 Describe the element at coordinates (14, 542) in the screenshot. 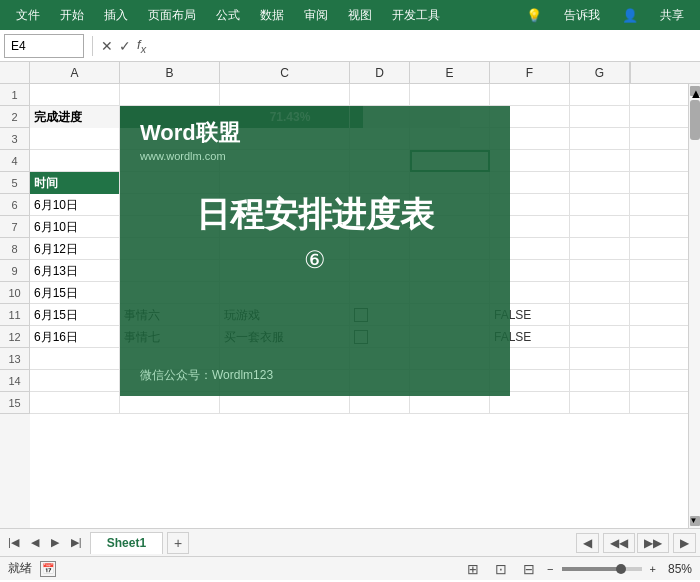

I see `tab-first-btn: |◀` at that location.